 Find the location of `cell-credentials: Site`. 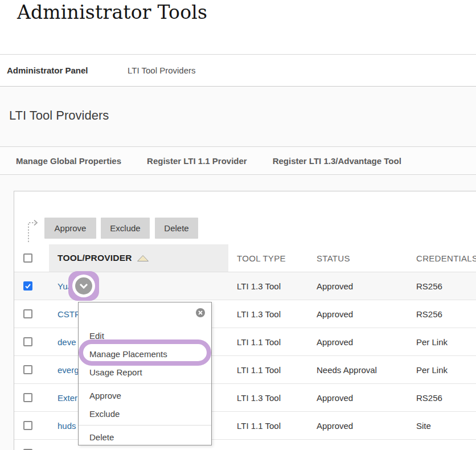

cell-credentials: Site is located at coordinates (442, 426).